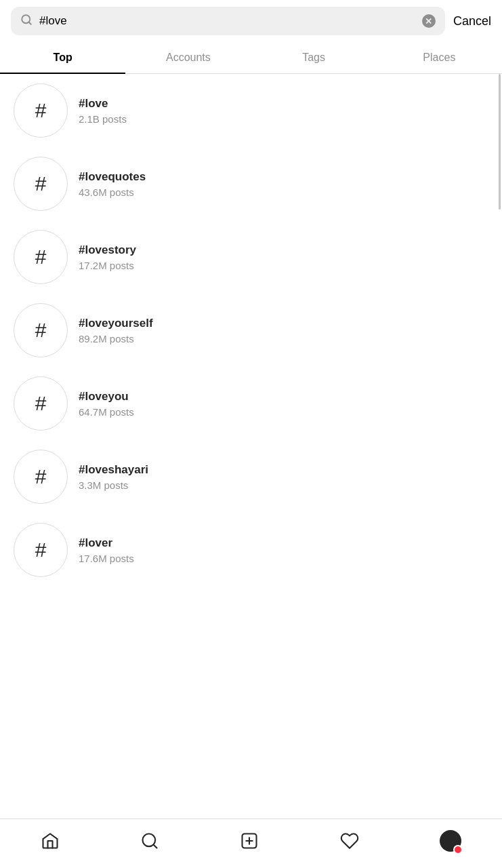  Describe the element at coordinates (451, 841) in the screenshot. I see `profile-avatar` at that location.